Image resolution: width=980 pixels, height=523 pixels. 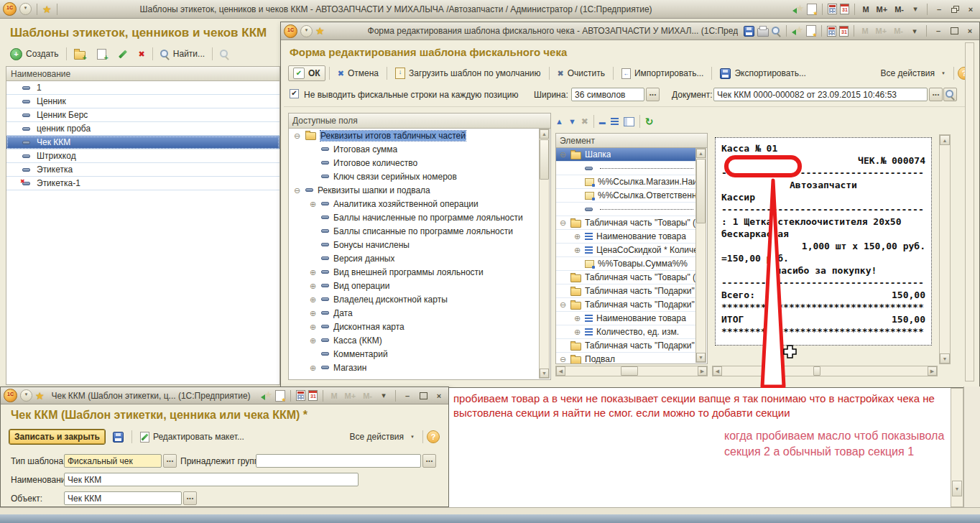 I want to click on list-item: Чек ККМ, so click(x=143, y=142).